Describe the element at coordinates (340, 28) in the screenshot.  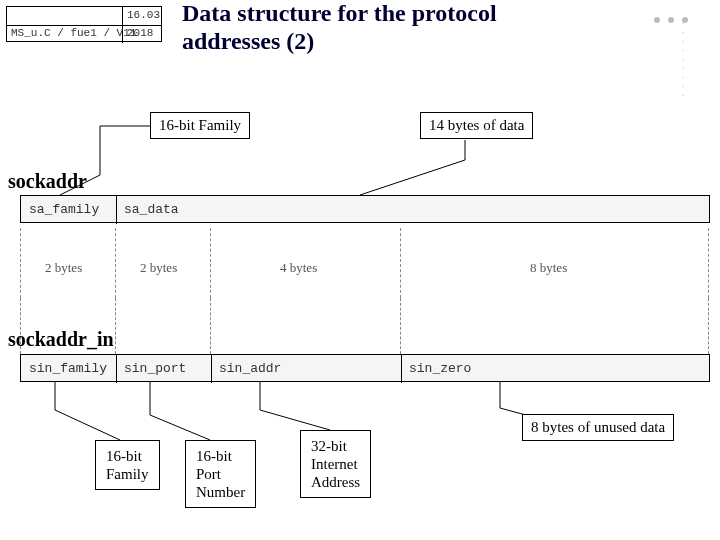
I see `slide-title: Data structure for the protocol addresse…` at that location.